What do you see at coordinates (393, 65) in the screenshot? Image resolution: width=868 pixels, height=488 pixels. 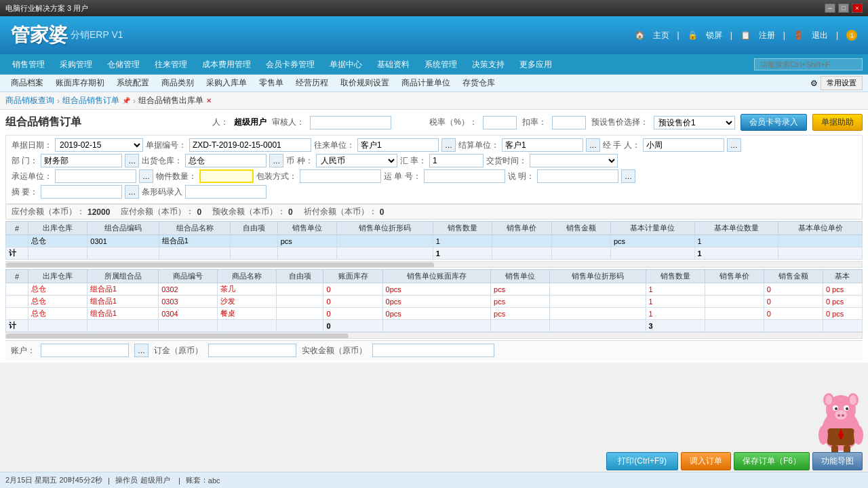 I see `nav-basic: 基础资料` at bounding box center [393, 65].